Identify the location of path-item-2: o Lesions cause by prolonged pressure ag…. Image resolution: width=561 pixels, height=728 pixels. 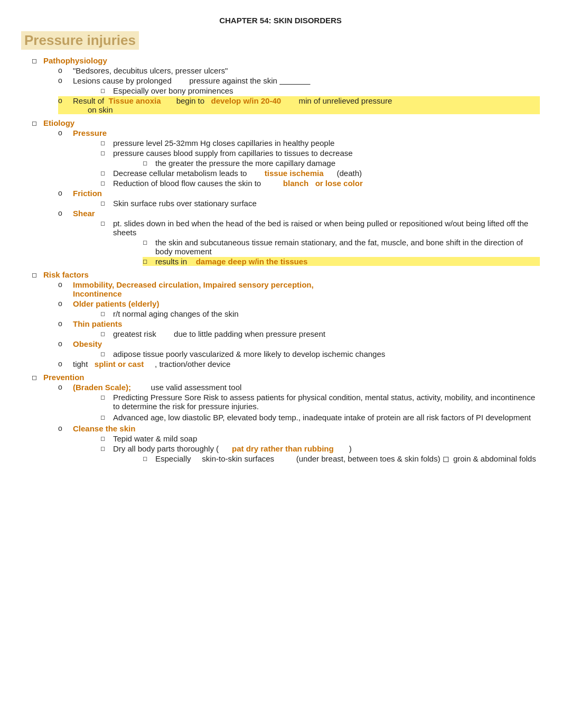
(299, 80).